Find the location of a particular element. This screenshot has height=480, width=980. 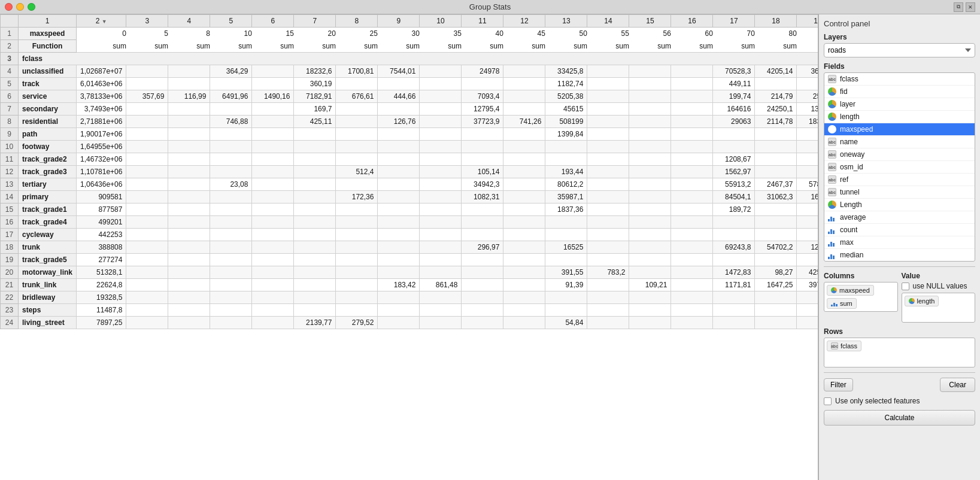

cell-trunk_link-1: 22624,8 is located at coordinates (102, 285).